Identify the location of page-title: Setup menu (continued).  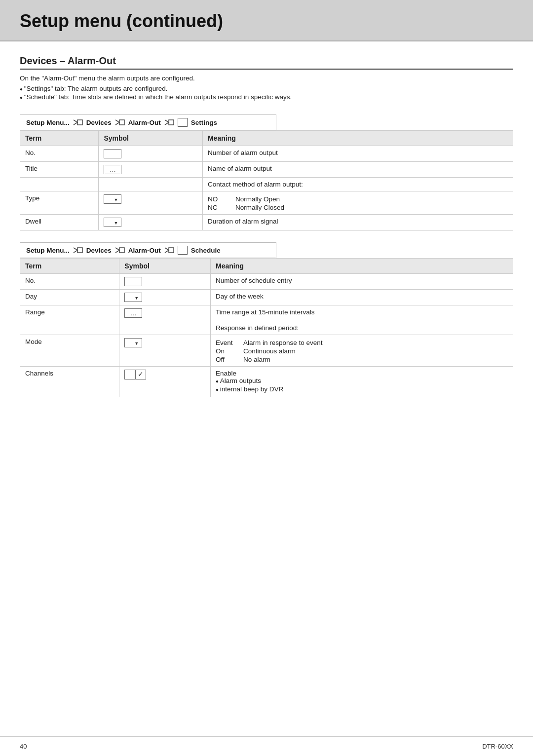
(266, 21).